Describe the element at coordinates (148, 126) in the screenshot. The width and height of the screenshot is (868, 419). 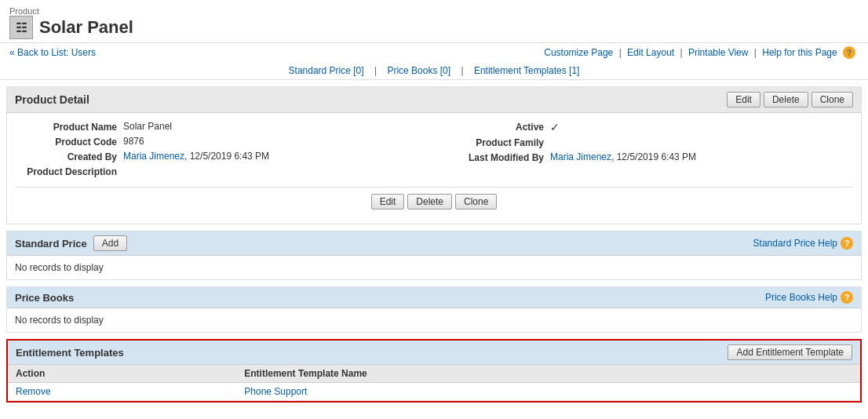
I see `product-name-value: Solar Panel` at that location.